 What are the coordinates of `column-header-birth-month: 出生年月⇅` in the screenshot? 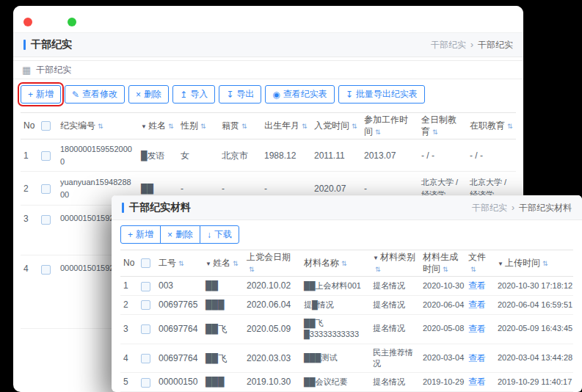 It's located at (286, 126).